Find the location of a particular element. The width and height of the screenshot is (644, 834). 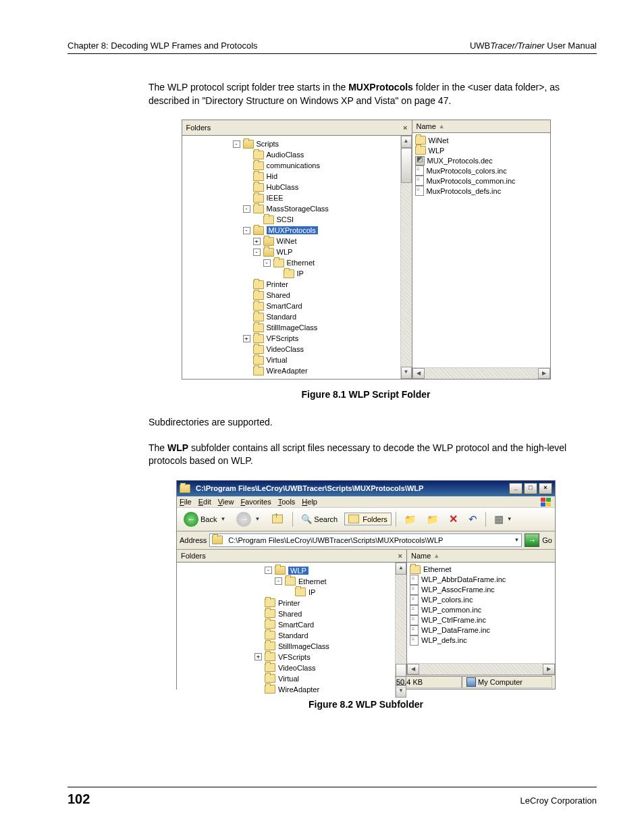

back-button: ← Back ▼ is located at coordinates (205, 519).